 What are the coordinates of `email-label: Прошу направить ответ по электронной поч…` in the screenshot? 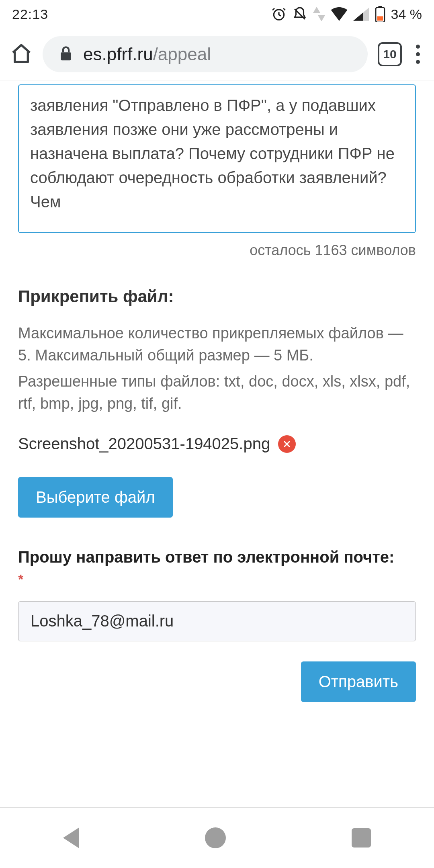 It's located at (217, 567).